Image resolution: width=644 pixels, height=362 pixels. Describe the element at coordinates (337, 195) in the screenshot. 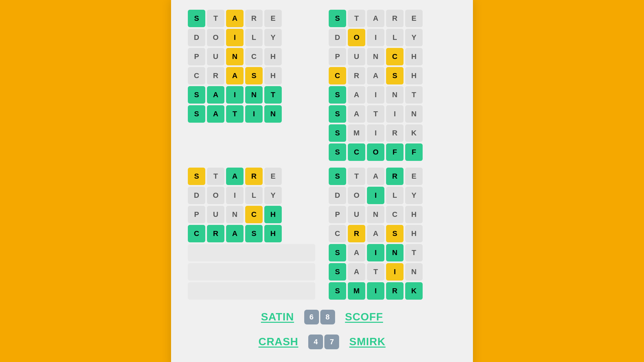

I see `cell-bottom-right-1-0: D` at that location.